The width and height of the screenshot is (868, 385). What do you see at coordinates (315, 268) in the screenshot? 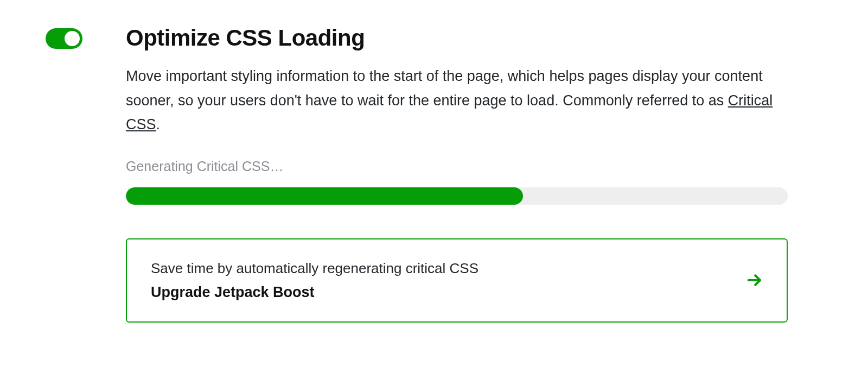
I see `upsell-message: Save time by automatically regenerating …` at bounding box center [315, 268].